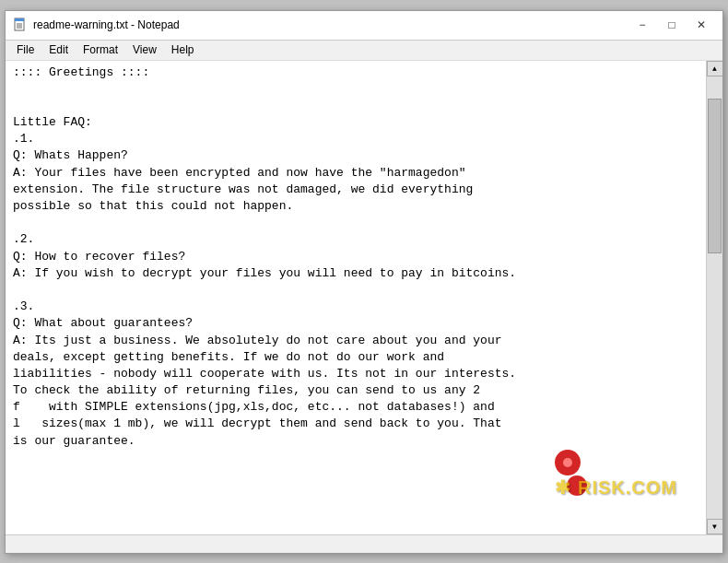 This screenshot has width=728, height=563. I want to click on app-icon, so click(20, 25).